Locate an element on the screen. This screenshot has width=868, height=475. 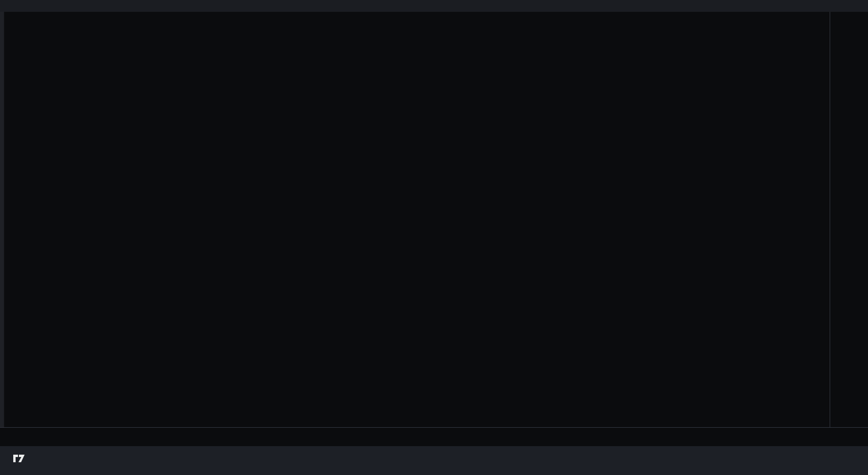
tradingview-logo is located at coordinates (21, 458).